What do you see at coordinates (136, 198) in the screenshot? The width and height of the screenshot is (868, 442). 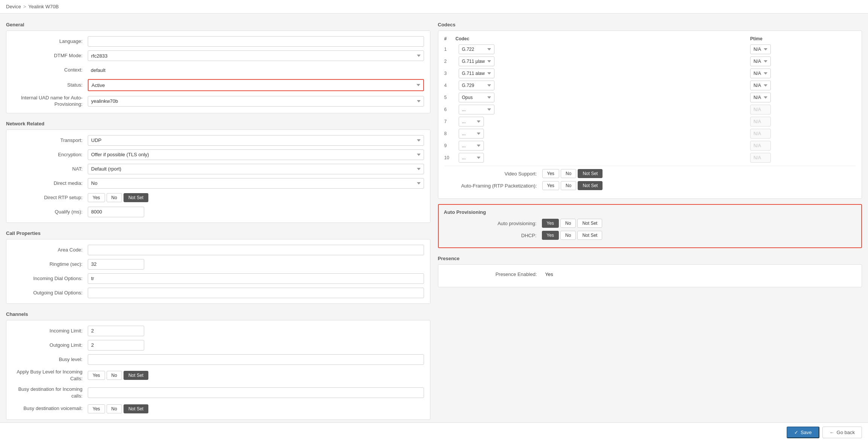 I see `direct-rtp-notset-button: Not Set` at bounding box center [136, 198].